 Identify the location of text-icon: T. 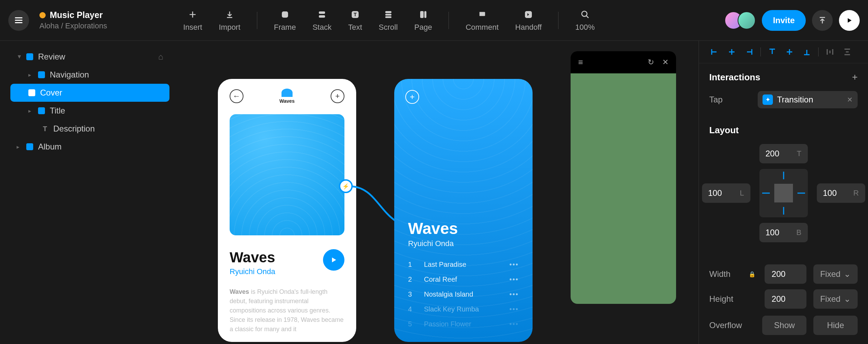
(355, 15).